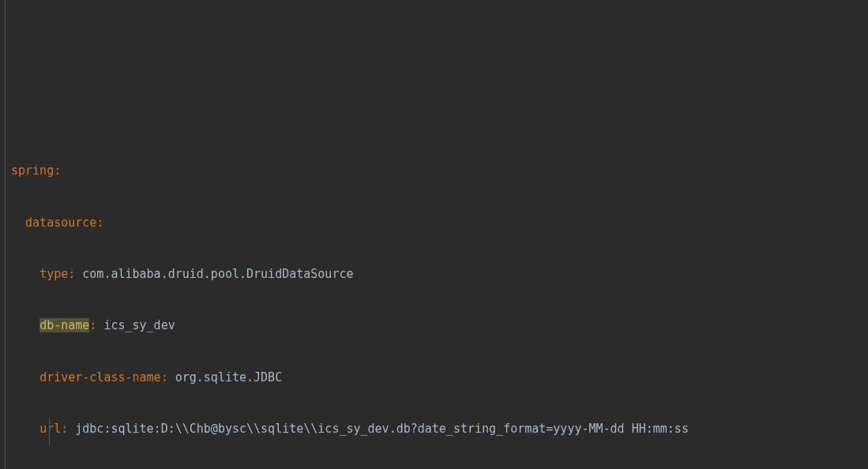  I want to click on yaml-value: com.alibaba.druid.pool.DruidDataSource, so click(218, 274).